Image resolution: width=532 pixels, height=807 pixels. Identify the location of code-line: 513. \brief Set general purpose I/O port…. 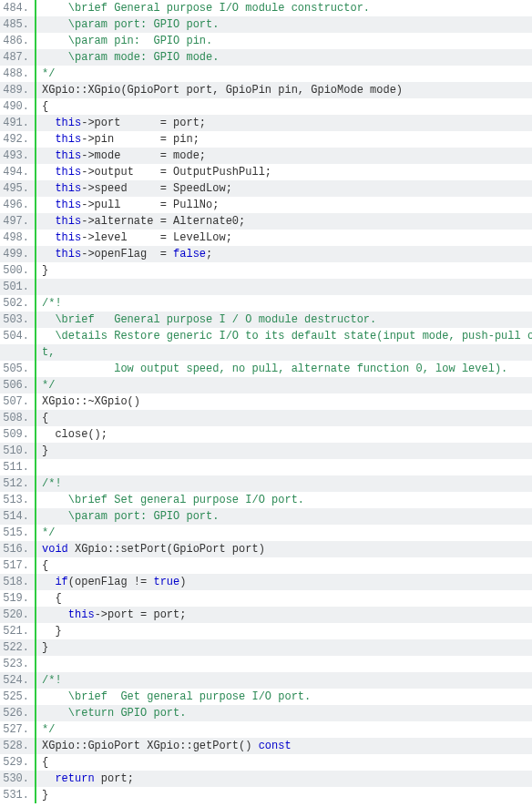
(266, 500).